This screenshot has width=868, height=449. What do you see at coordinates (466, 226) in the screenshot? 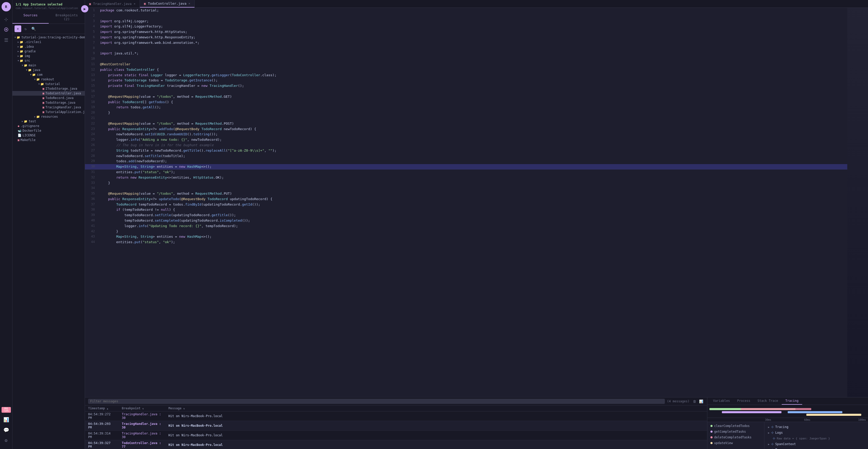
I see `line-41: 41 logger.info("Updating Todo record: {}…` at bounding box center [466, 226].